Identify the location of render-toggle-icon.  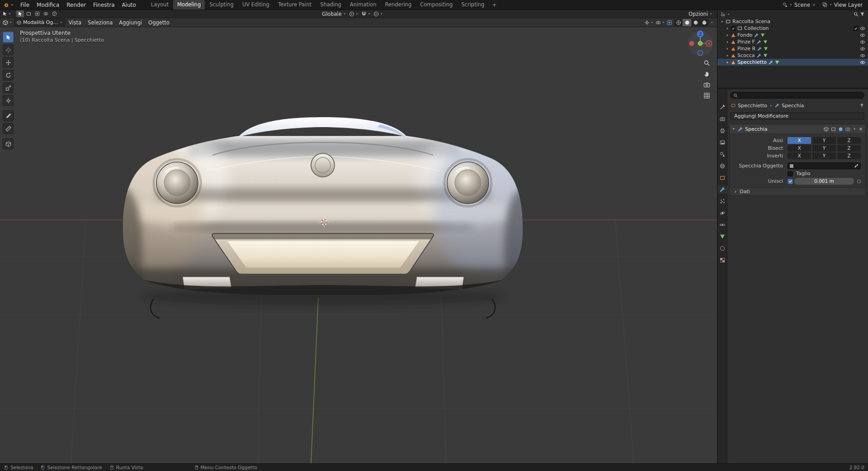
(848, 129).